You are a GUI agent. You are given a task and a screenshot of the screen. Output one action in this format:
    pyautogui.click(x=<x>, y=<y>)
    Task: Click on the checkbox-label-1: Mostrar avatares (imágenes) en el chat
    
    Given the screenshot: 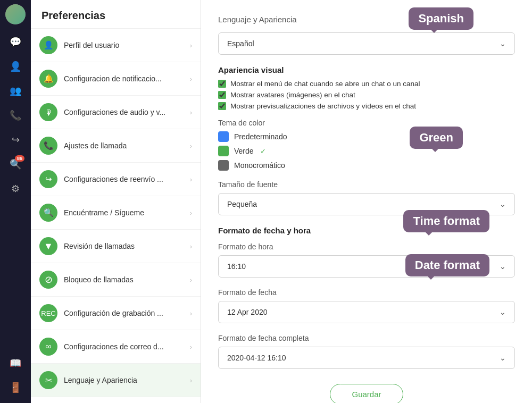 What is the action you would take?
    pyautogui.click(x=293, y=95)
    